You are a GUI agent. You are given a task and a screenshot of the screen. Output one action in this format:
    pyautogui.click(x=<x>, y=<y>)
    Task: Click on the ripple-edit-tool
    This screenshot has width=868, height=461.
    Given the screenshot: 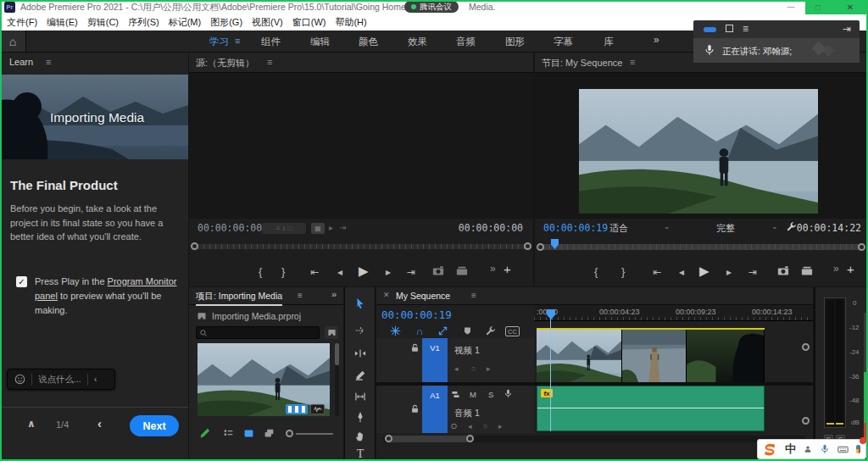 What is the action you would take?
    pyautogui.click(x=360, y=353)
    